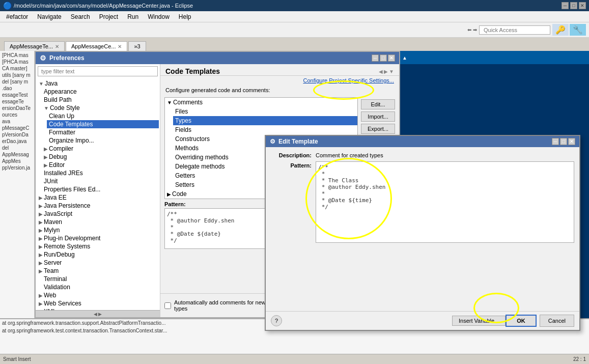  I want to click on import-button: Import..., so click(378, 117).